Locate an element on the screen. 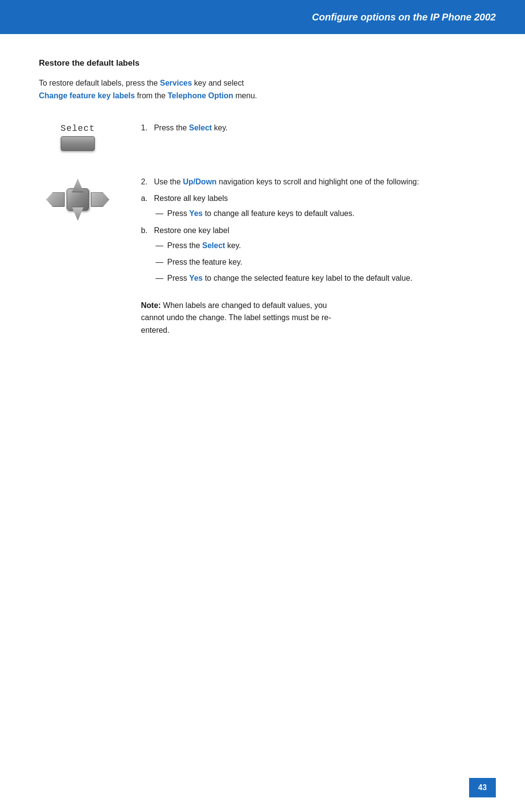  nav-left-key is located at coordinates (55, 199).